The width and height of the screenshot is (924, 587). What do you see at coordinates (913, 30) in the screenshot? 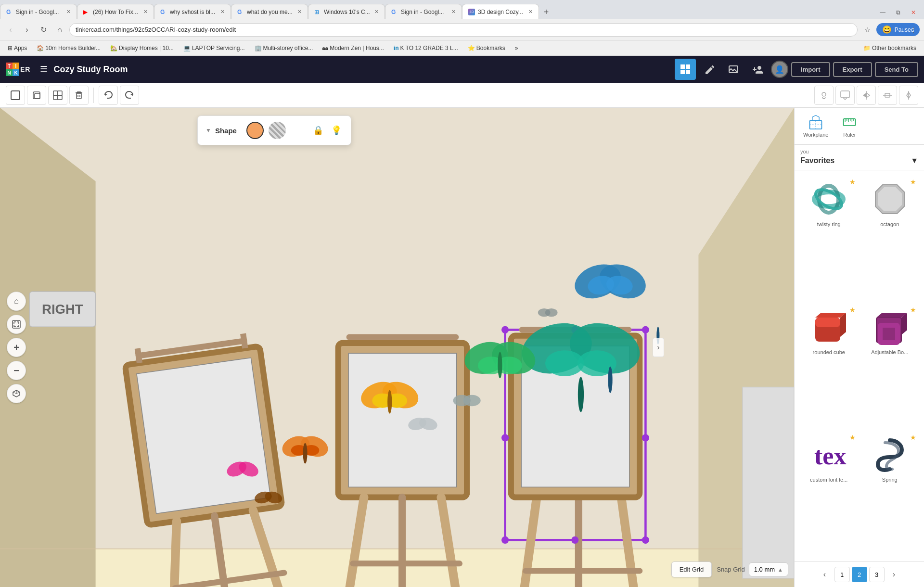
I see `browser-menu: ⋮` at bounding box center [913, 30].